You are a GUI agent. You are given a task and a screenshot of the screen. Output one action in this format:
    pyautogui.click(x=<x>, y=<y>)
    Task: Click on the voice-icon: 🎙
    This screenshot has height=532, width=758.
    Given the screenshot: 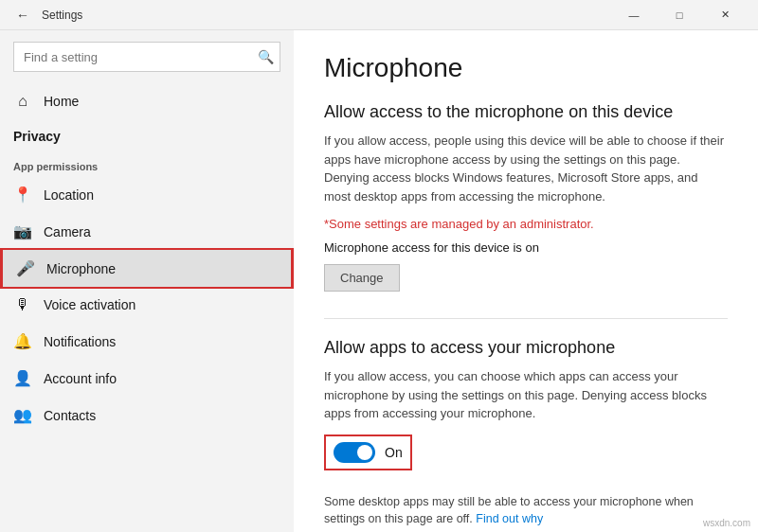 What is the action you would take?
    pyautogui.click(x=23, y=305)
    